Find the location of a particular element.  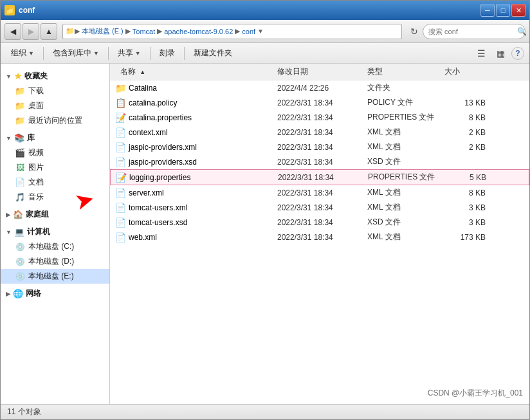

file-size-cell: 13 KB is located at coordinates (470, 103).